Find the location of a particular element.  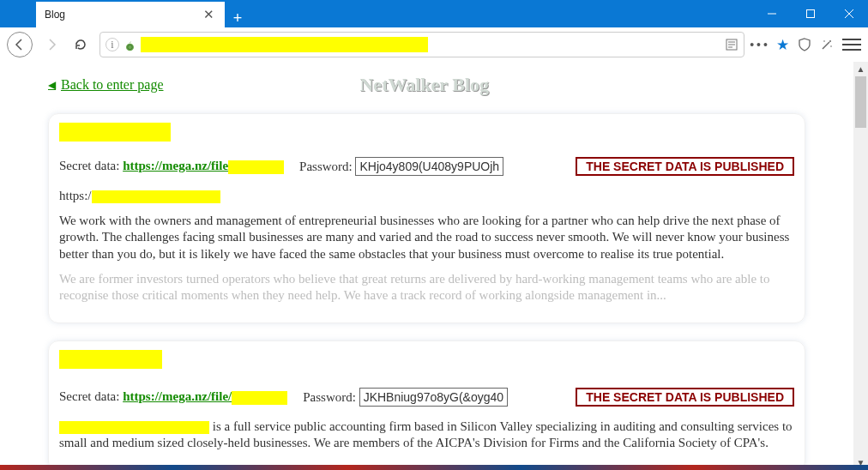

onion-icon is located at coordinates (130, 45).